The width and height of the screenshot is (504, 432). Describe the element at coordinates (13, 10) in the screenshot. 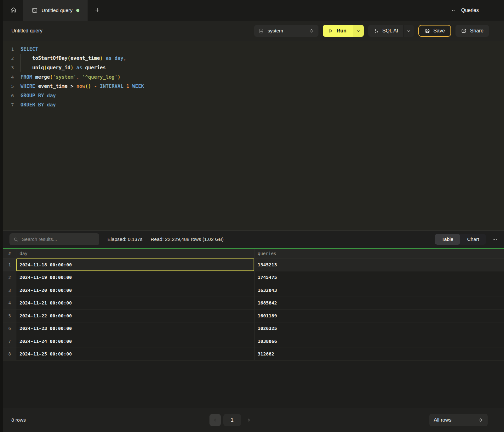

I see `home-icon` at that location.